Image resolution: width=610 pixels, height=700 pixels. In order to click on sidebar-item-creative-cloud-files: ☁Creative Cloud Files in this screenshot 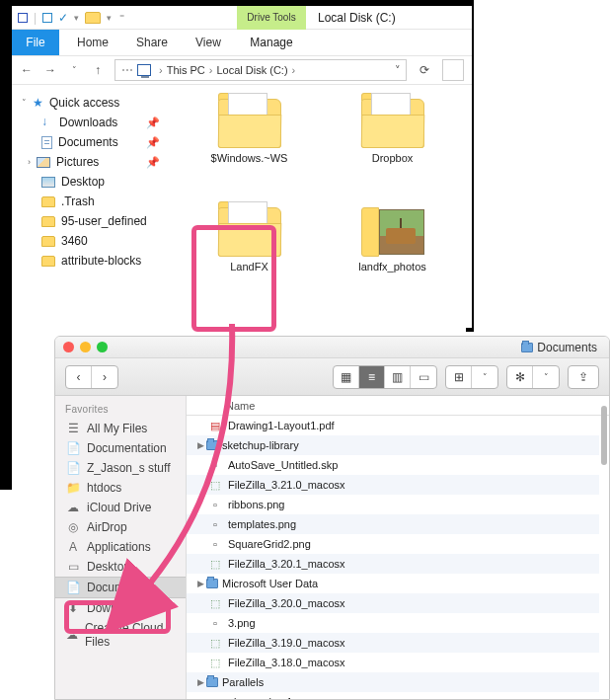, I will do `click(120, 635)`.